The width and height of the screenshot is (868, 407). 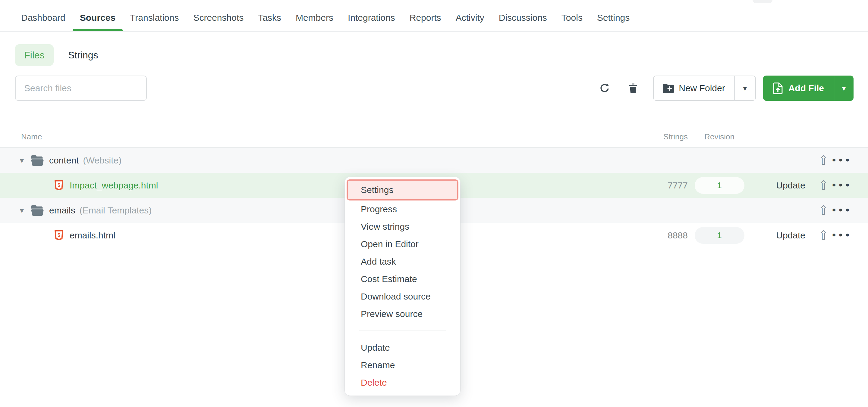 What do you see at coordinates (572, 15) in the screenshot?
I see `nav-item-tools: Tools` at bounding box center [572, 15].